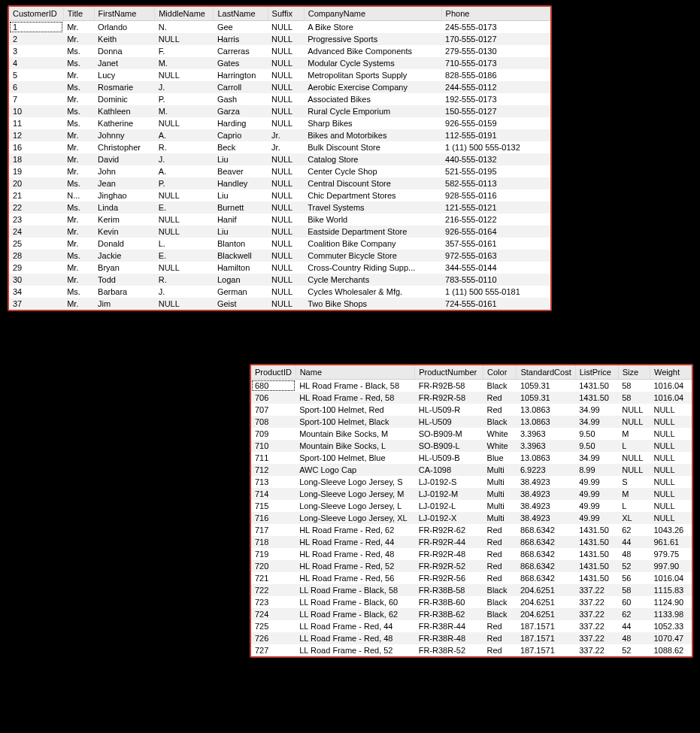  What do you see at coordinates (450, 614) in the screenshot?
I see `products-cell: FR-R38B-62` at bounding box center [450, 614].